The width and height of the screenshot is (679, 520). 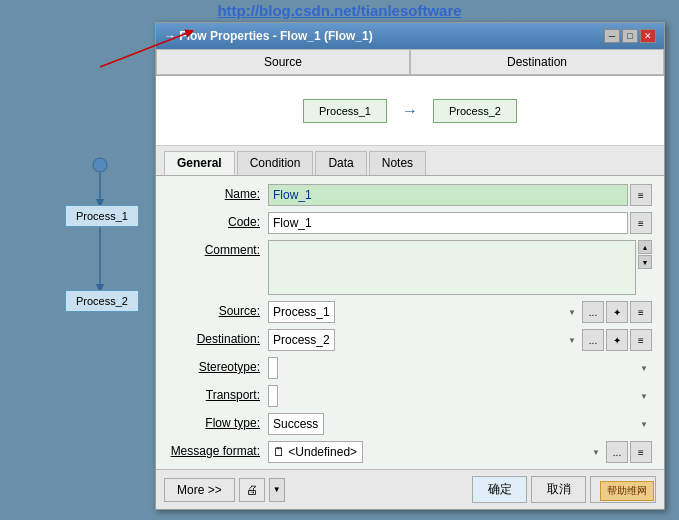 What do you see at coordinates (273, 396) in the screenshot?
I see `transport-select` at bounding box center [273, 396].